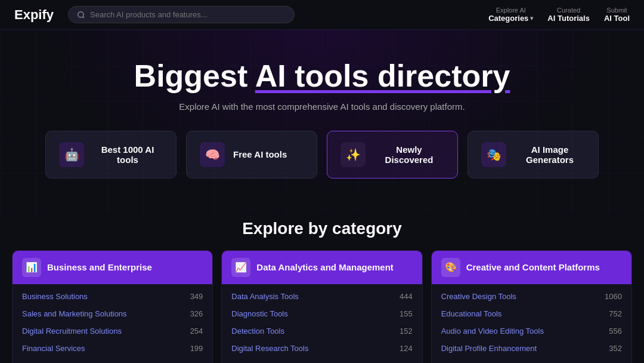  I want to click on search-icon, so click(81, 15).